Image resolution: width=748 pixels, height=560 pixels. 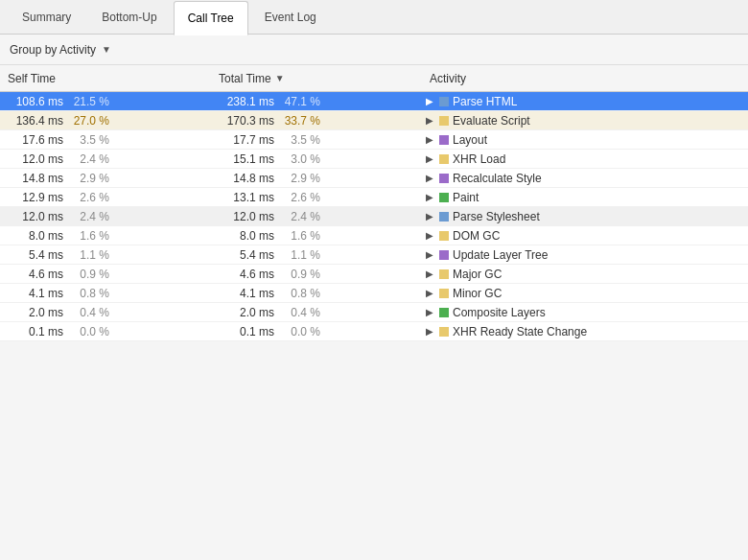 What do you see at coordinates (585, 217) in the screenshot?
I see `activity-cell: ▶Parse Stylesheet` at bounding box center [585, 217].